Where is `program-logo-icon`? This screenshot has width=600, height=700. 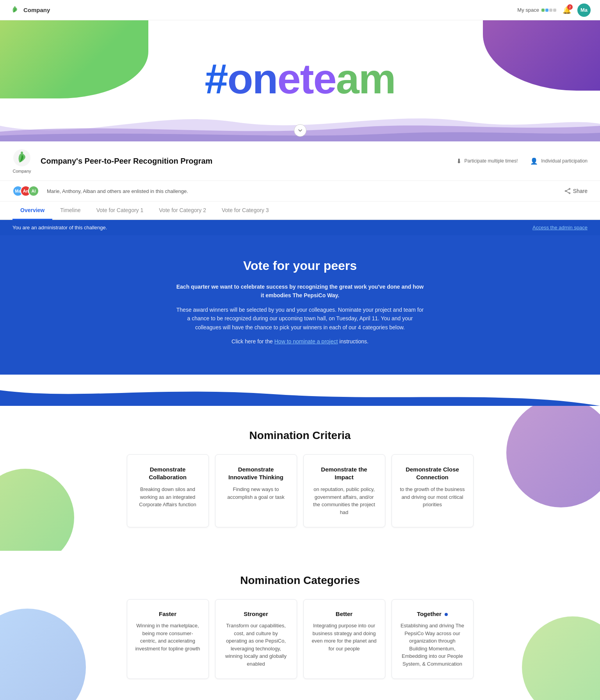
program-logo-icon is located at coordinates (22, 158).